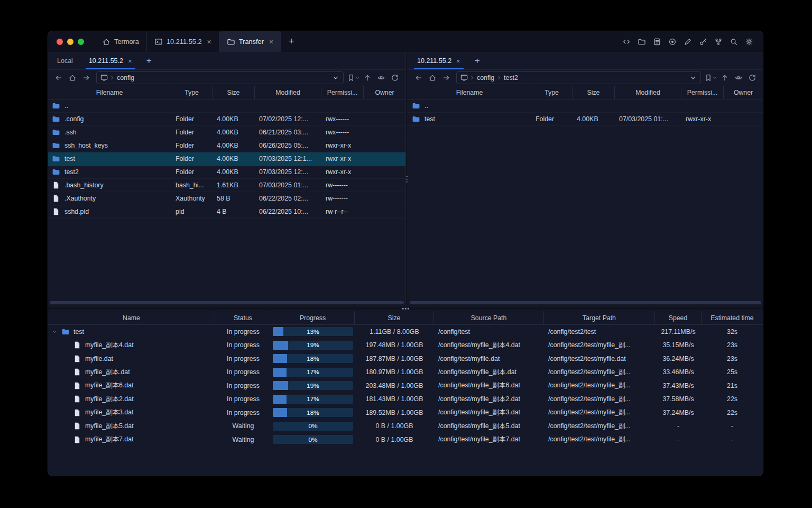 The width and height of the screenshot is (812, 508). What do you see at coordinates (405, 346) in the screenshot?
I see `transfer-row: myfile_副本4.datIn progress19%197.48MB / 1…` at bounding box center [405, 346].